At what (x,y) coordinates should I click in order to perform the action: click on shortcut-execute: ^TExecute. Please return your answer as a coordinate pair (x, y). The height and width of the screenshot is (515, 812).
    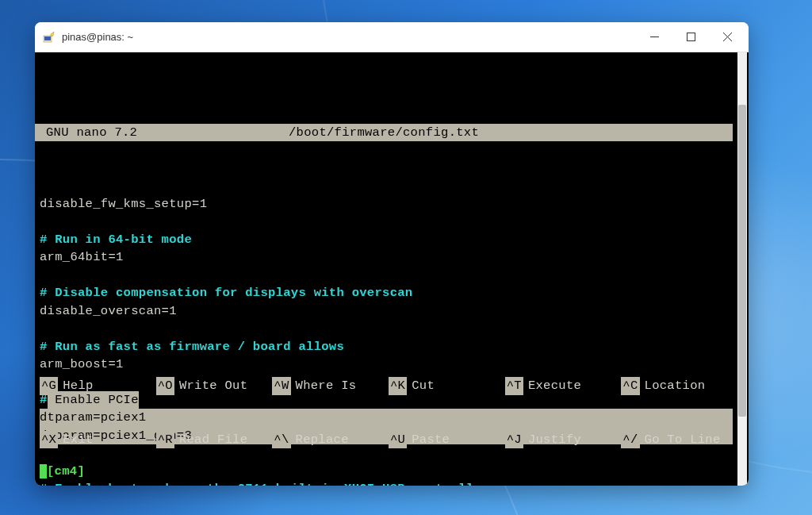
    Looking at the image, I should click on (563, 386).